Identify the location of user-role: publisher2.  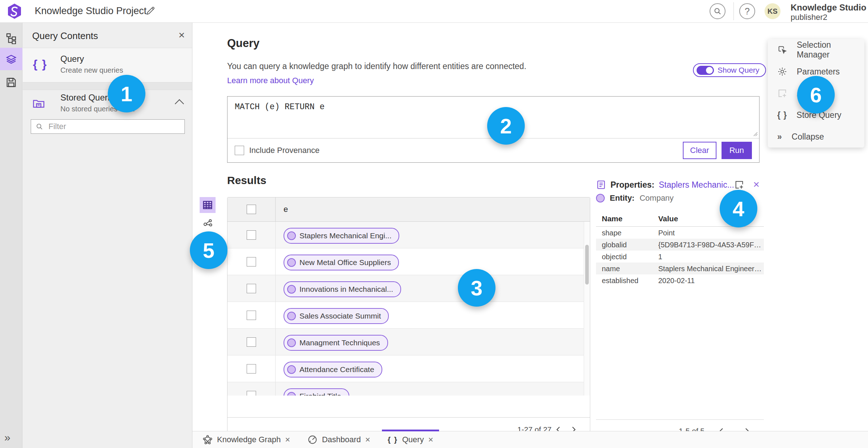
(828, 17).